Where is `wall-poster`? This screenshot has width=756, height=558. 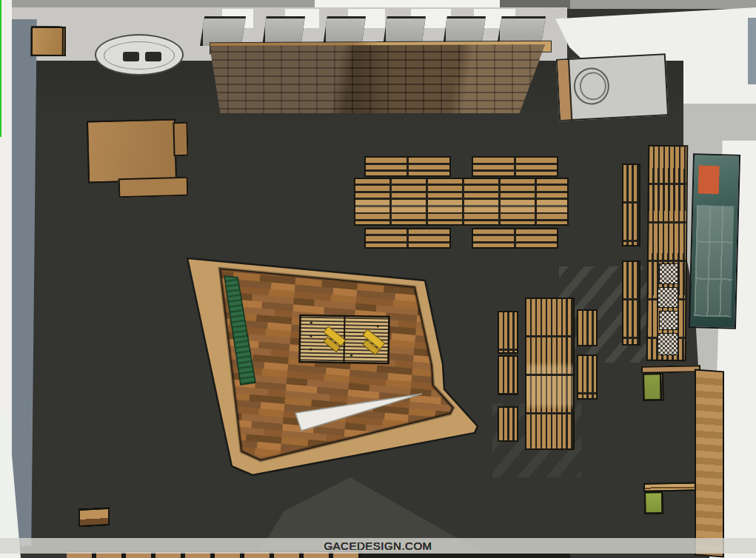 wall-poster is located at coordinates (715, 241).